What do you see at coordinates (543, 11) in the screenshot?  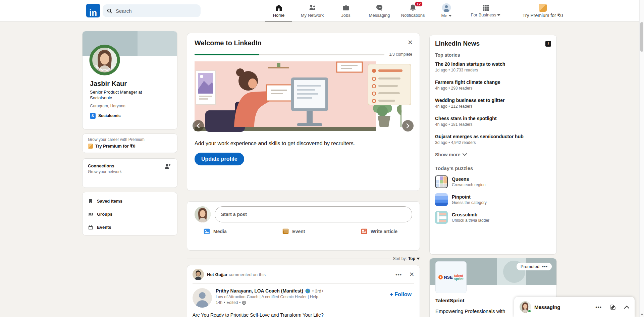 I see `try-premium-link: Try Premium for ₹0` at bounding box center [543, 11].